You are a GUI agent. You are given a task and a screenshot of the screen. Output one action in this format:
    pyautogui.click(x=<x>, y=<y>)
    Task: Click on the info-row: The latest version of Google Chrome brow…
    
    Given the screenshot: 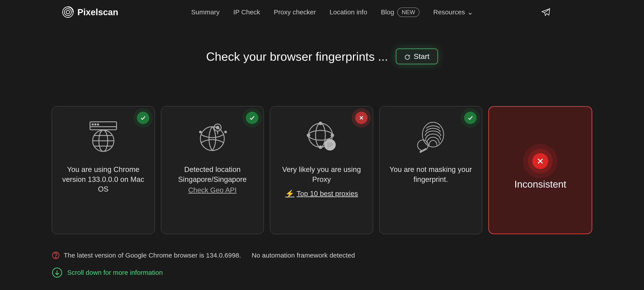 What is the action you would take?
    pyautogui.click(x=322, y=255)
    